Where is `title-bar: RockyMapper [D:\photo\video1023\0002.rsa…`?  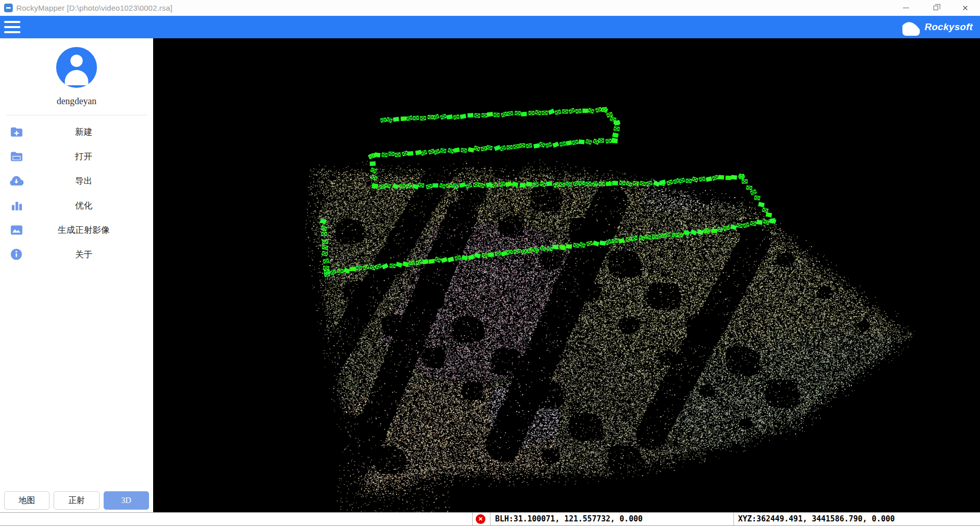 title-bar: RockyMapper [D:\photo\video1023\0002.rsa… is located at coordinates (490, 8).